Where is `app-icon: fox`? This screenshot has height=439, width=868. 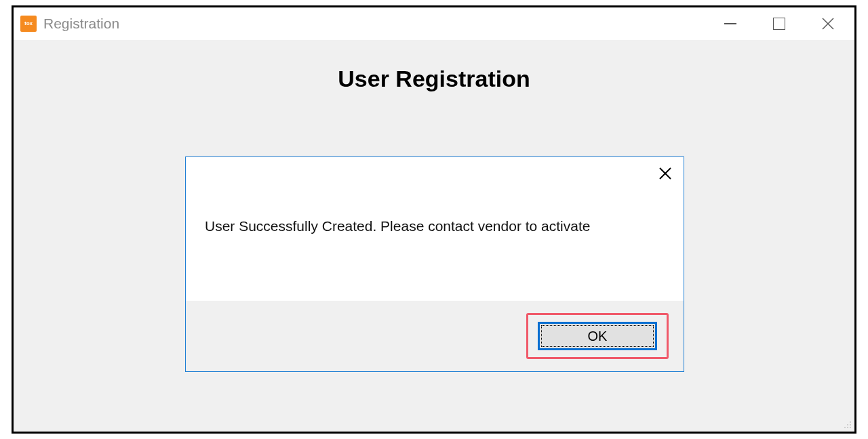
app-icon: fox is located at coordinates (28, 24).